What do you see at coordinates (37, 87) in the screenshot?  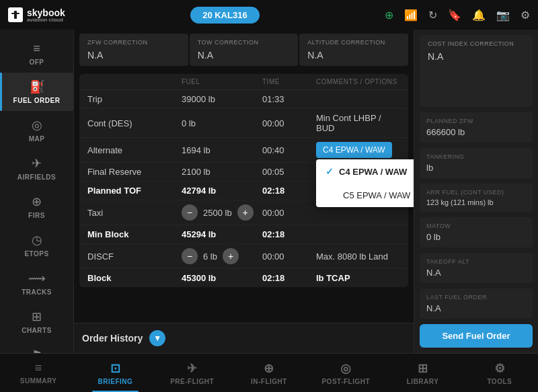 I see `fuel-icon: ⛽` at bounding box center [37, 87].